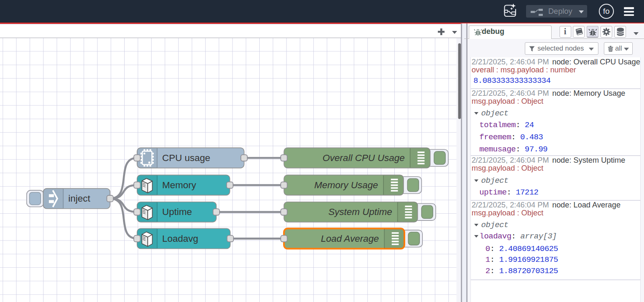  I want to click on svg-text: System Uptime, so click(360, 212).